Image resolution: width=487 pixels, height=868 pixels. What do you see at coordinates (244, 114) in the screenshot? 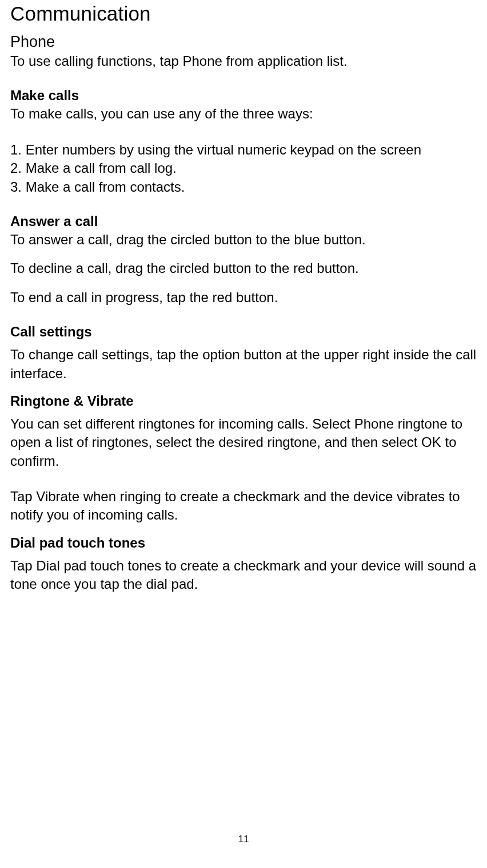
I see `make-calls-intro: To make calls, you can use any of the th…` at bounding box center [244, 114].